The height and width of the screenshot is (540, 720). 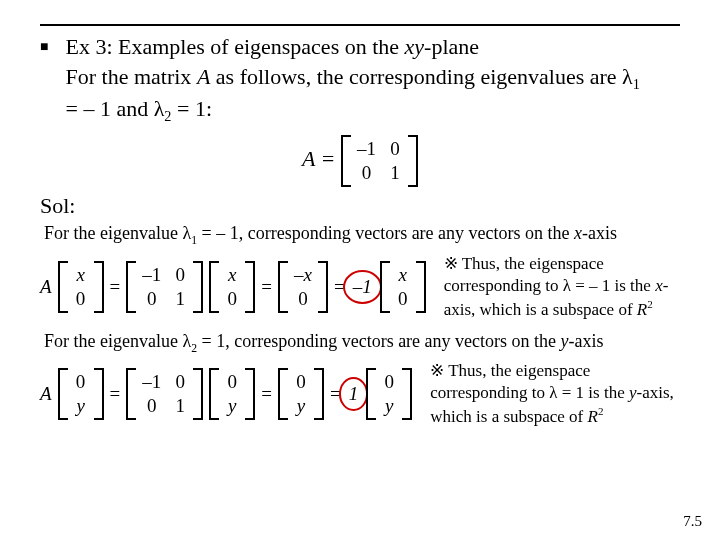 I want to click on case1-equation-row: A x 0 = –1 0 0 1 x 0 = –x 0 = –, so click(x=360, y=287).